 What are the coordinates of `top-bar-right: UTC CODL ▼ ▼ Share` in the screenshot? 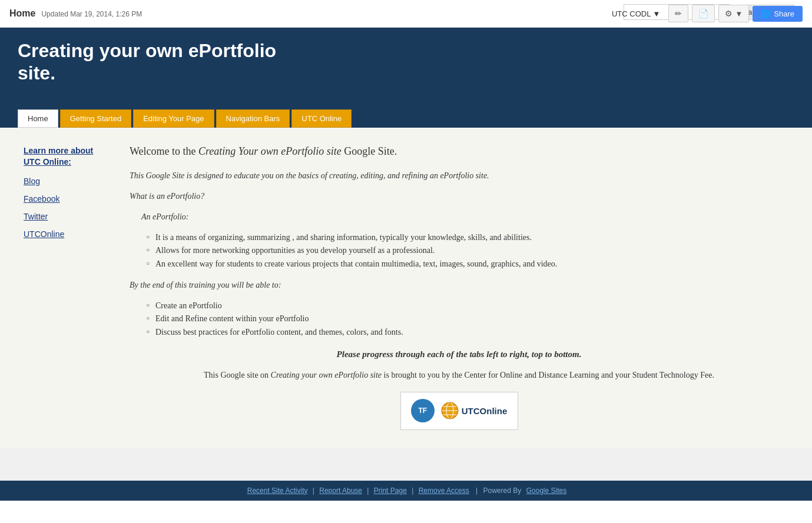 It's located at (707, 14).